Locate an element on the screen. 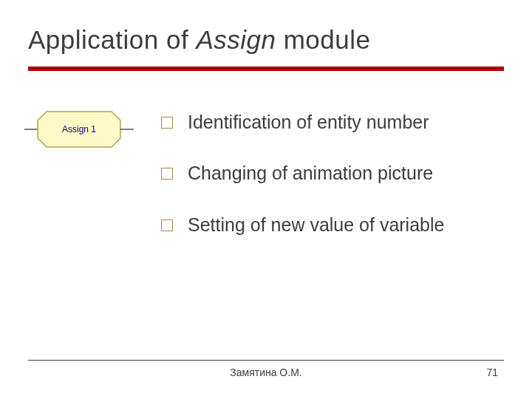 This screenshot has width=532, height=399. assign-module-icon: Assign 1 is located at coordinates (79, 129).